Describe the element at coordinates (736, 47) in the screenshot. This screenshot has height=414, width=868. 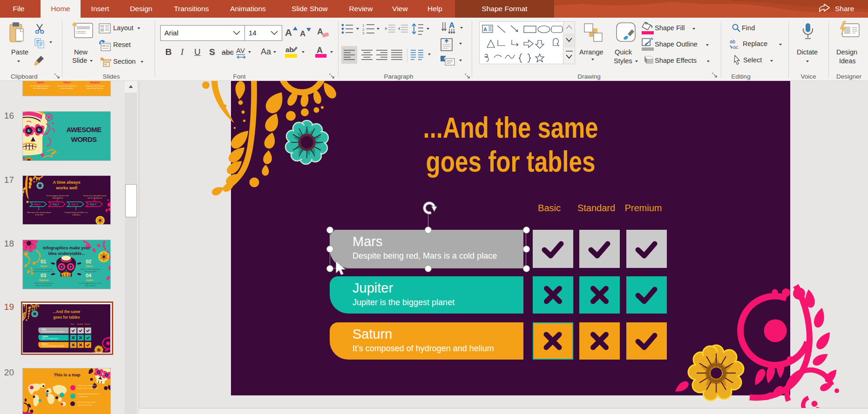
I see `svg-text: ac` at that location.